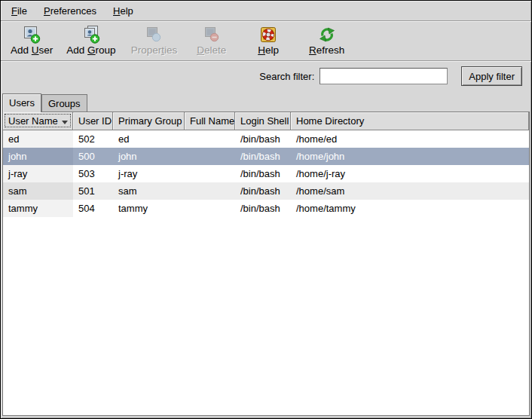  What do you see at coordinates (327, 41) in the screenshot?
I see `refresh-button: Refresh` at bounding box center [327, 41].